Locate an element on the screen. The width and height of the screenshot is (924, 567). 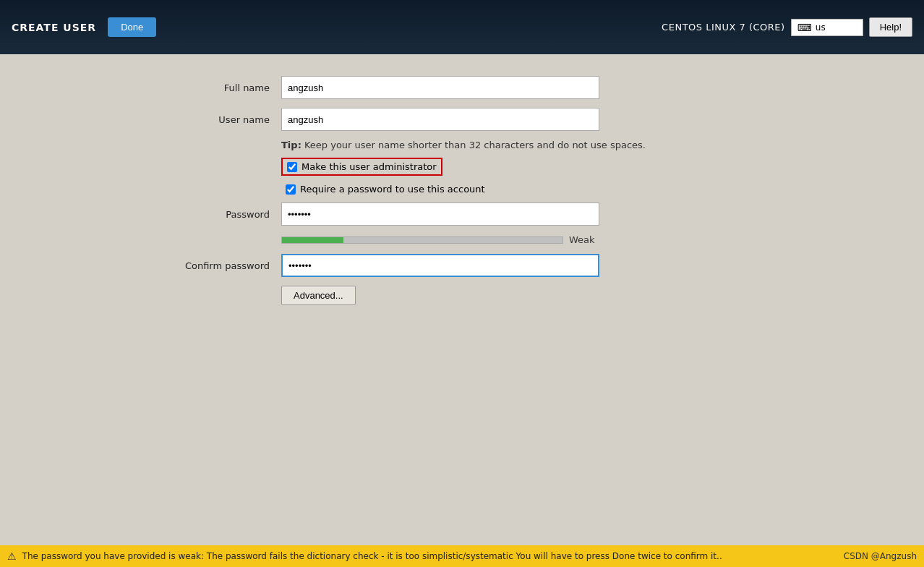
admin-checkbox-container: Make this user administrator is located at coordinates (362, 166).